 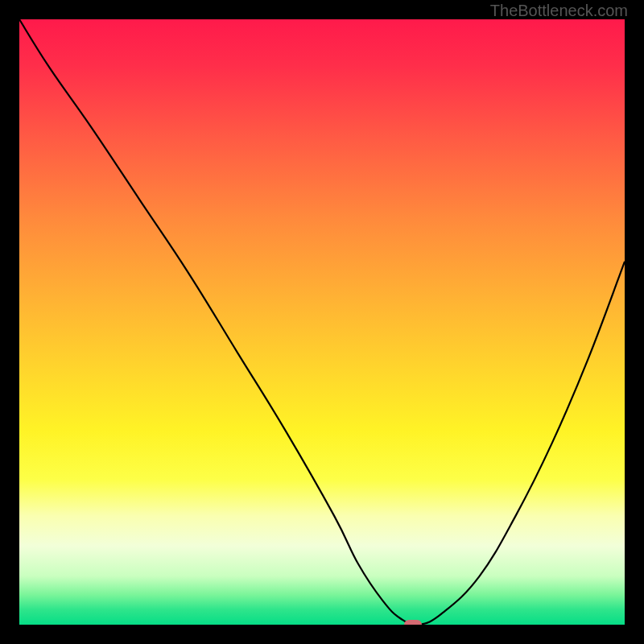 I want to click on optimal-marker, so click(x=413, y=622).